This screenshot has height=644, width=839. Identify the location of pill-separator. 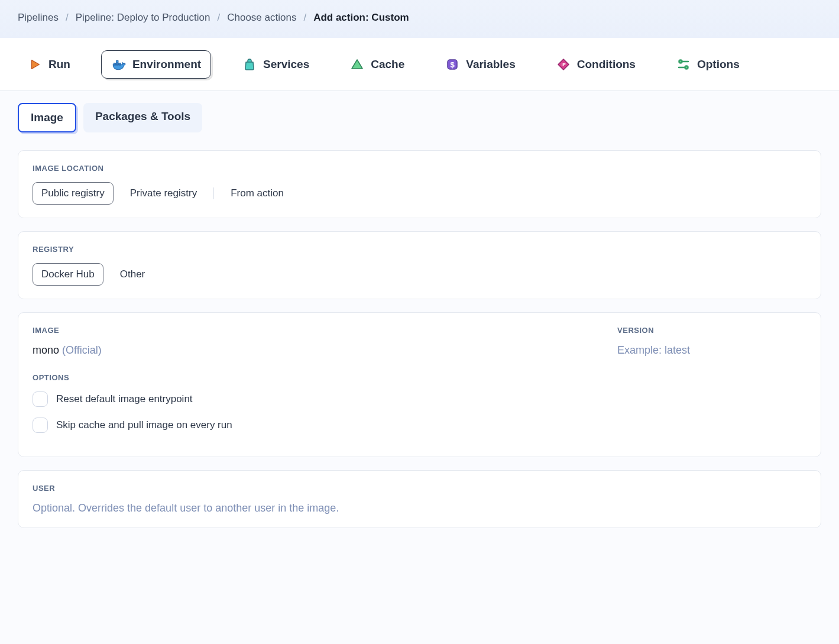
(214, 193).